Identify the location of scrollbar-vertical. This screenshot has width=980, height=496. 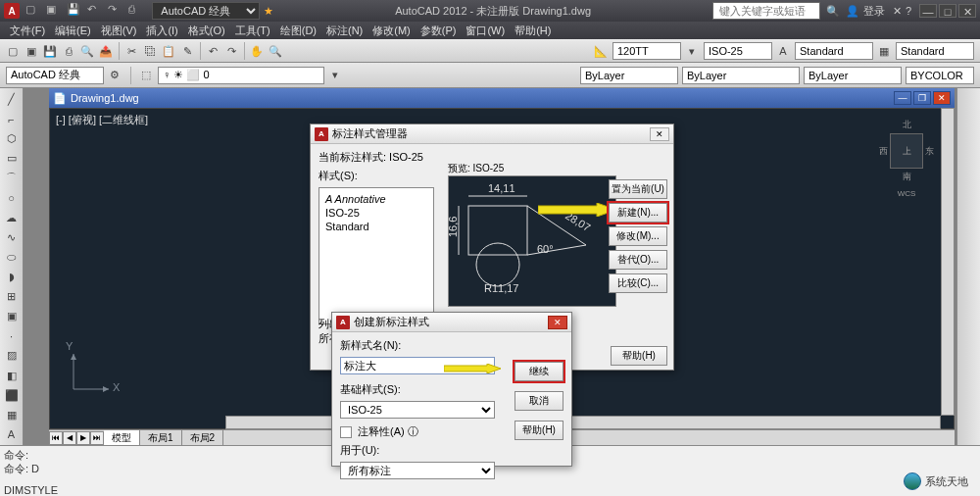
(948, 262).